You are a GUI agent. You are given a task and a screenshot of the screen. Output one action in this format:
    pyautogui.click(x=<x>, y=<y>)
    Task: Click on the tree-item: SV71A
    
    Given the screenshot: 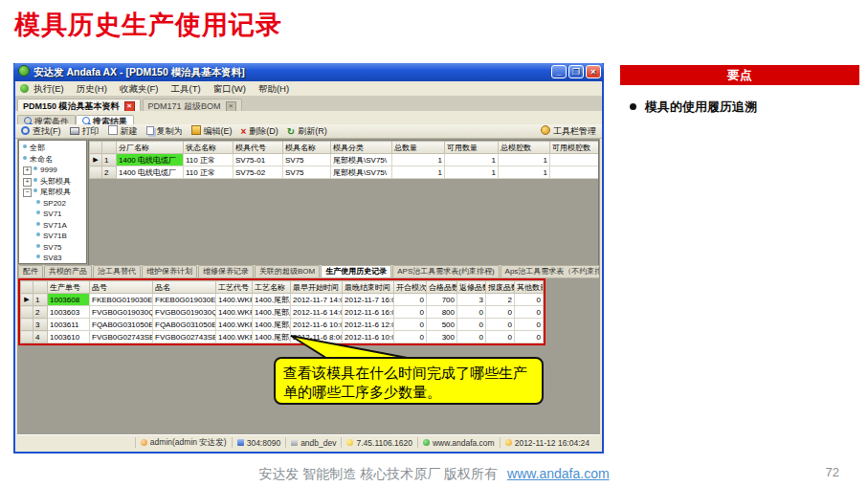 What is the action you would take?
    pyautogui.click(x=53, y=226)
    